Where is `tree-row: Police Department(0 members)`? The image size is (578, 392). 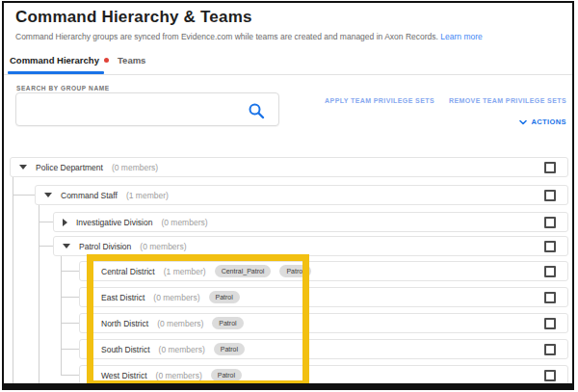
tree-row: Police Department(0 members) is located at coordinates (289, 168).